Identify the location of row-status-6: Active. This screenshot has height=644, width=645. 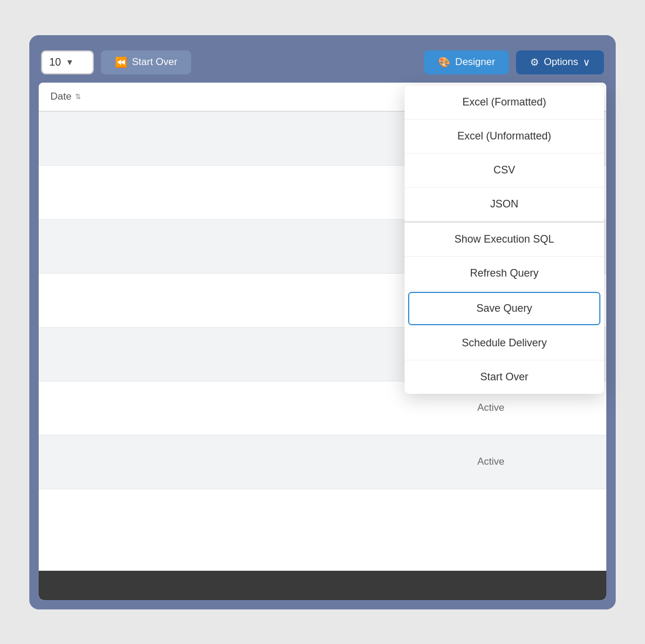
(530, 408).